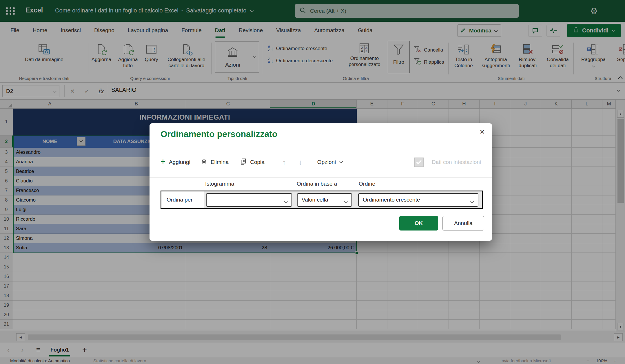  Describe the element at coordinates (448, 162) in the screenshot. I see `headers-checkbox-group: Dati con intestazioni` at that location.